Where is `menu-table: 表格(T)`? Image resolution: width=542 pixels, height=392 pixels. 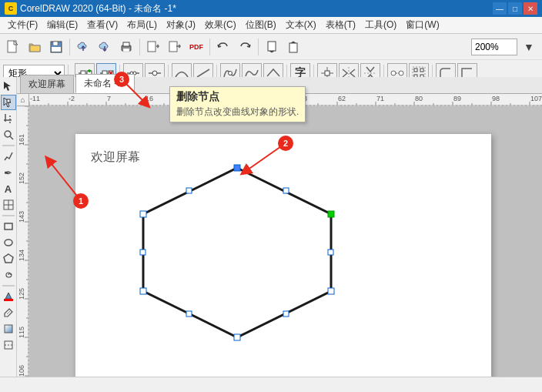
menu-table: 表格(T) is located at coordinates (340, 25).